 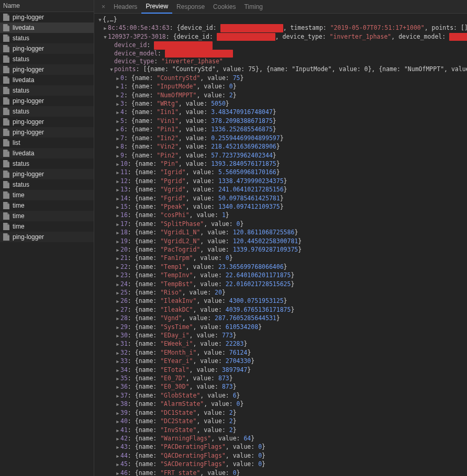 I want to click on tab-headers: Headers, so click(x=126, y=7).